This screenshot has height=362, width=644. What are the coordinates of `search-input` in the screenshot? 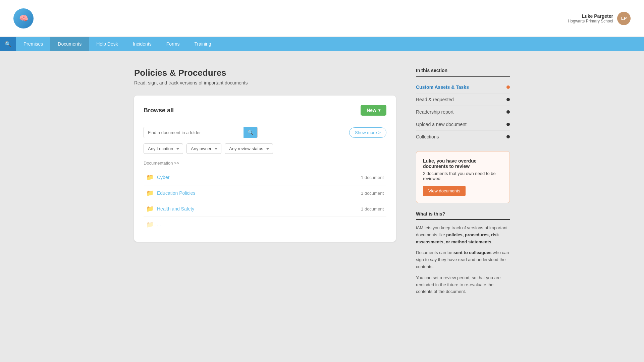 It's located at (194, 133).